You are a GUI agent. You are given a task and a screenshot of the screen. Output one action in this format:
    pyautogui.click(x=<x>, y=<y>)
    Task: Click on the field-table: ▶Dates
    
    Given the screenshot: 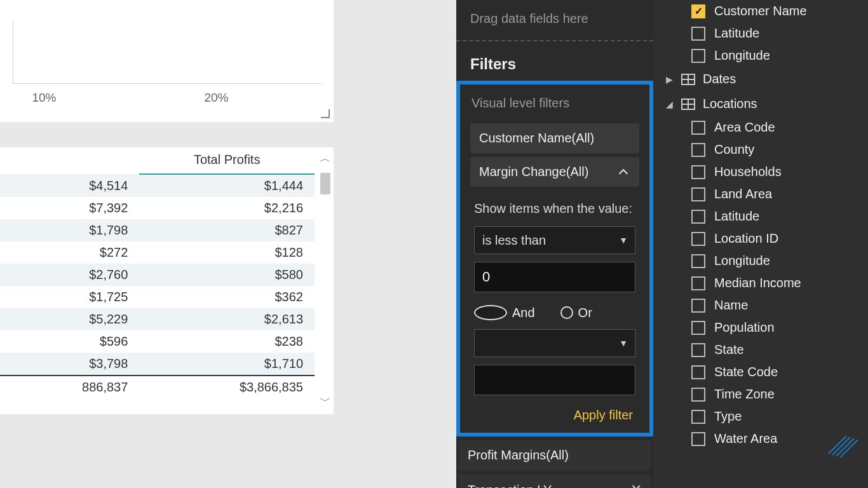 What is the action you would take?
    pyautogui.click(x=761, y=79)
    